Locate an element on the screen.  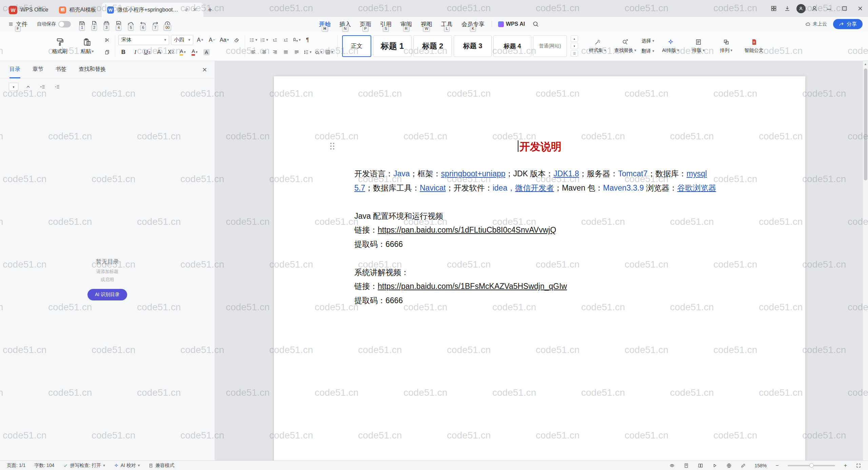
hyperlink: Java is located at coordinates (401, 174).